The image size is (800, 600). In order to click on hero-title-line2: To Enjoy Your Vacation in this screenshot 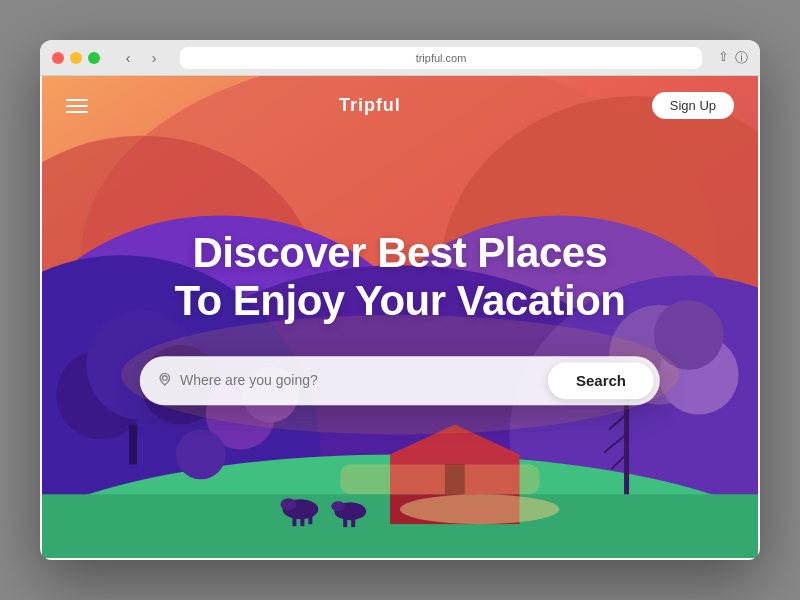, I will do `click(400, 302)`.